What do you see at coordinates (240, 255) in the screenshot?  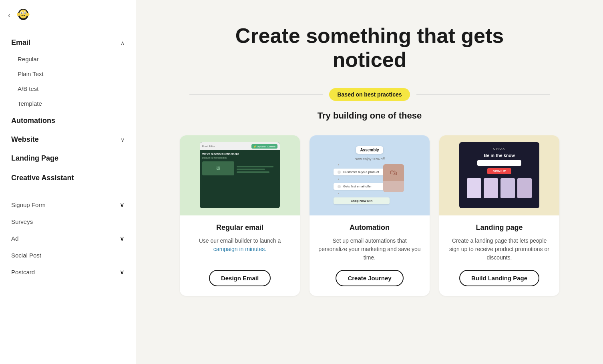 I see `card-body-regular: Regular email Use our email builder to l…` at bounding box center [240, 255].